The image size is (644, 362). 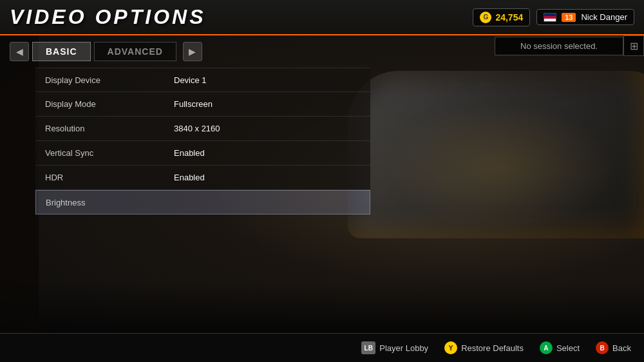 What do you see at coordinates (197, 129) in the screenshot?
I see `setting-value: 3840 x 2160` at bounding box center [197, 129].